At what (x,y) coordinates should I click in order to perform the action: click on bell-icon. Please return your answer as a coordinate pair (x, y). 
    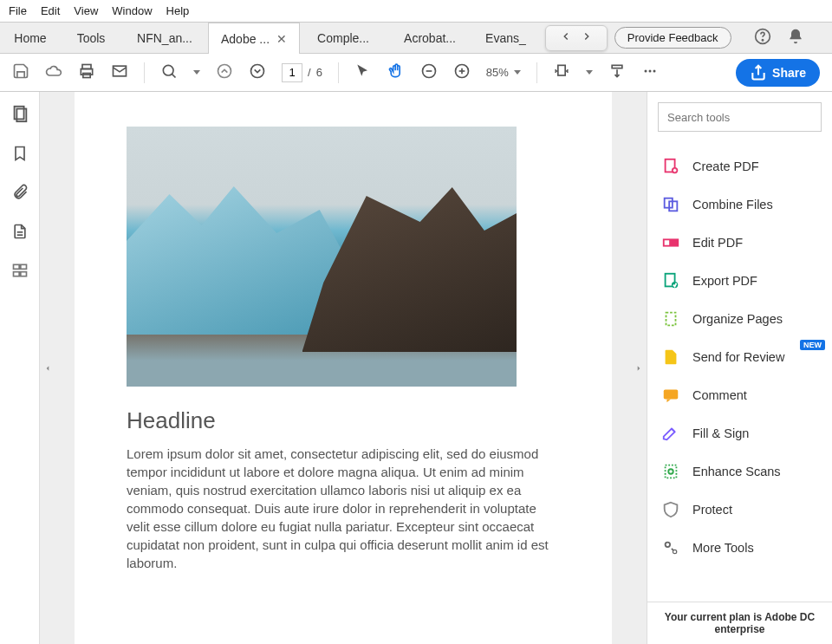
    Looking at the image, I should click on (796, 38).